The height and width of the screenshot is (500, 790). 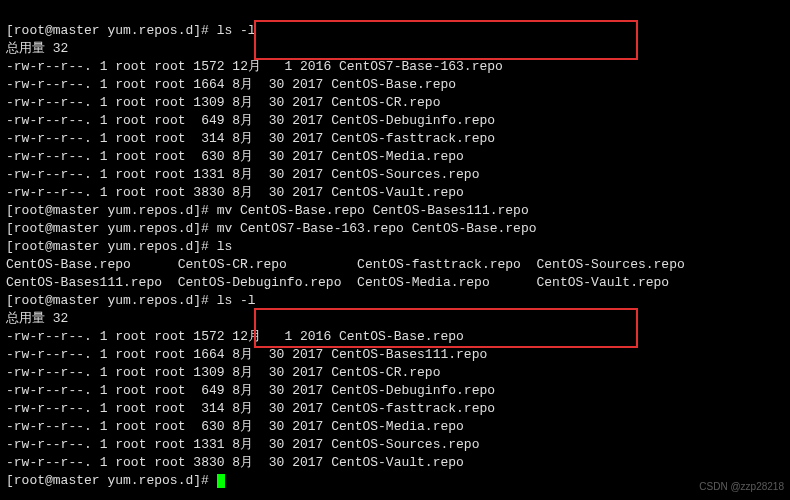 What do you see at coordinates (373, 210) in the screenshot?
I see `command: mv CentOS-Base.repo CentOS-Bases111.repo` at bounding box center [373, 210].